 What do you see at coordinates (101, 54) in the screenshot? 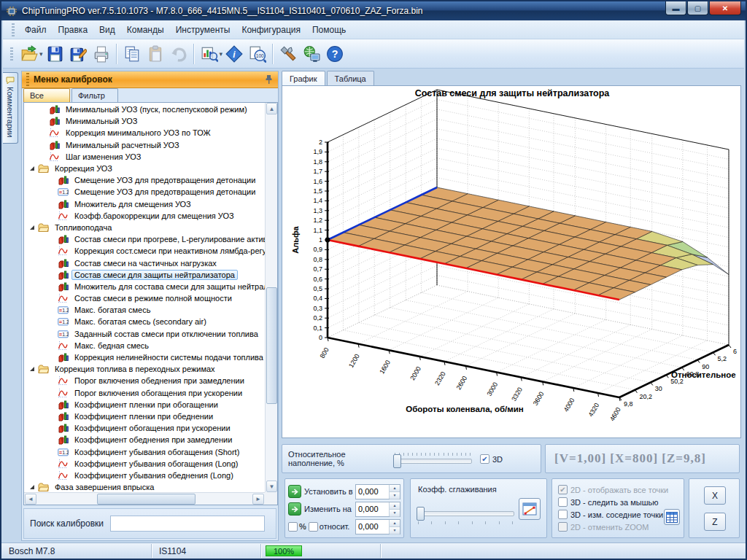
I see `print-button` at bounding box center [101, 54].